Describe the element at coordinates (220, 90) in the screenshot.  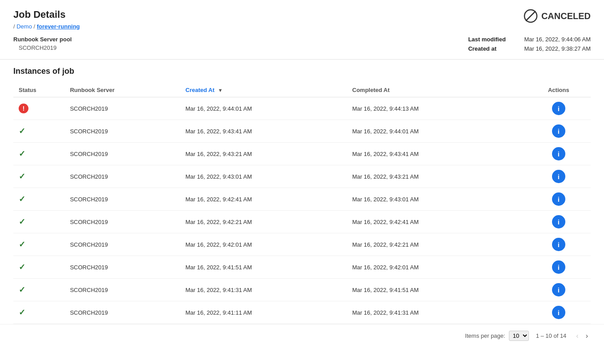
I see `sort-arrow-icon: ▼` at that location.